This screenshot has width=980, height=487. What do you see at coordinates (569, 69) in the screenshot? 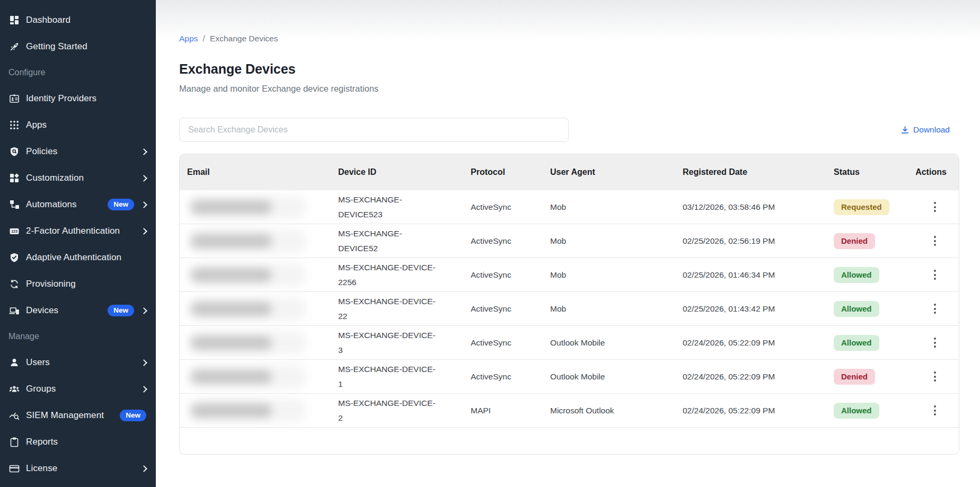
I see `page-title: Exchange Devices` at bounding box center [569, 69].